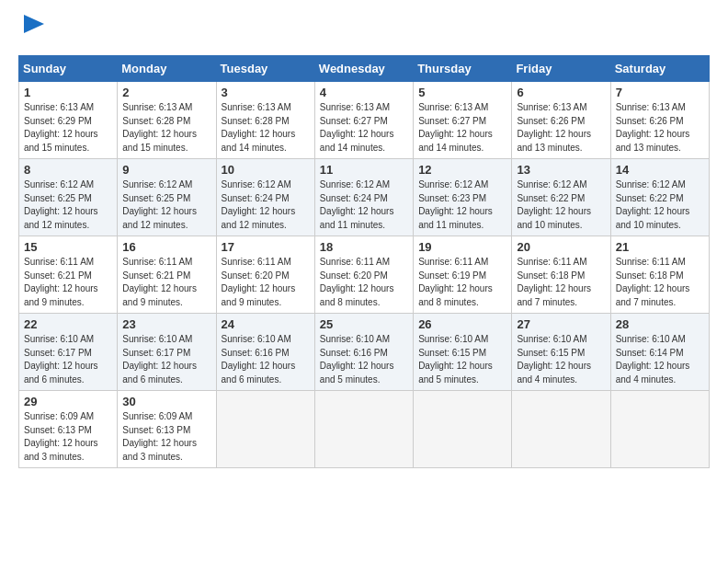  I want to click on day-number: 29, so click(68, 401).